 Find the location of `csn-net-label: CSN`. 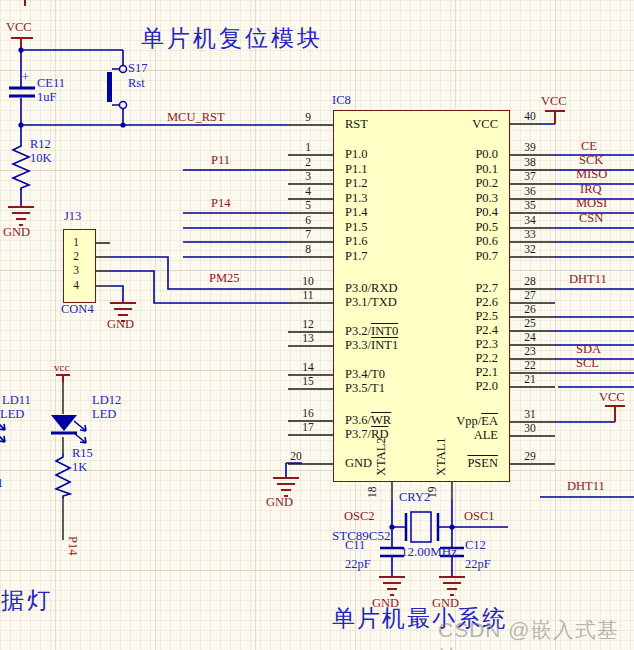

csn-net-label: CSN is located at coordinates (591, 218).